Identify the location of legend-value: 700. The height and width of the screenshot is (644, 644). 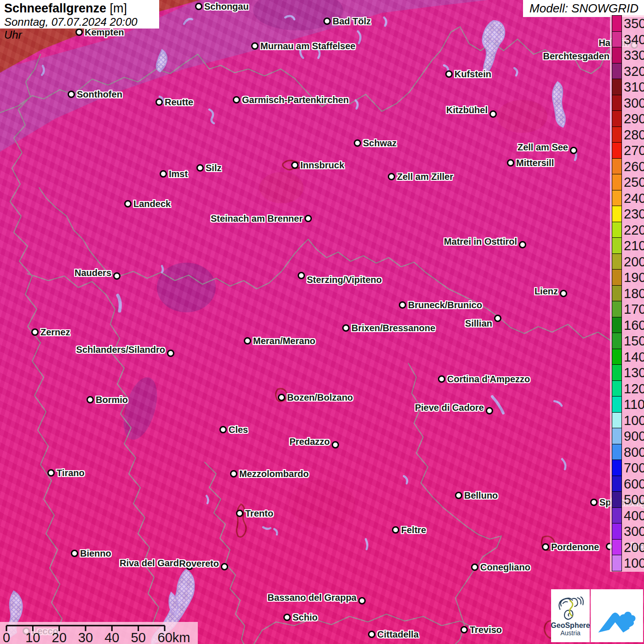
(634, 468).